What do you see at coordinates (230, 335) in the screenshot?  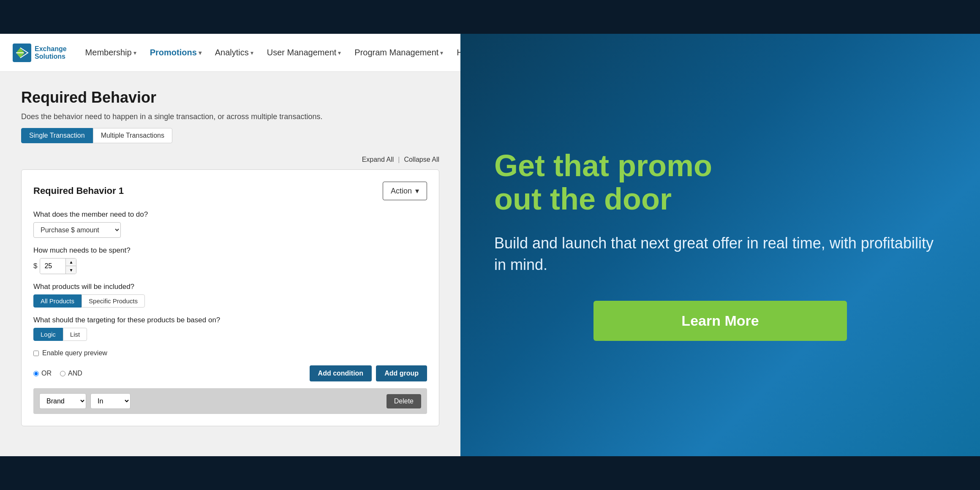 I see `targeting-toggle-group: Logic List` at bounding box center [230, 335].